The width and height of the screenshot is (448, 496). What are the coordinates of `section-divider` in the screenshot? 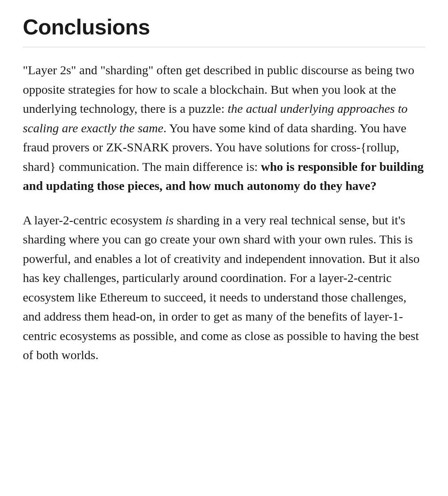 It's located at (224, 47).